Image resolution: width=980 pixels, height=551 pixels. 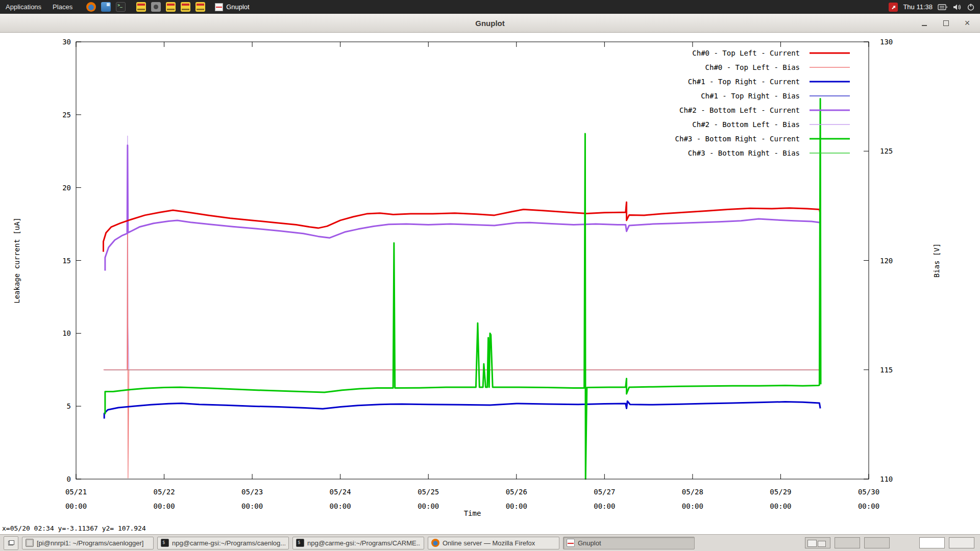 What do you see at coordinates (490, 543) in the screenshot?
I see `taskbar: [pi@nnrpi1: ~/Programs/caenlogger] npg@c…` at bounding box center [490, 543].